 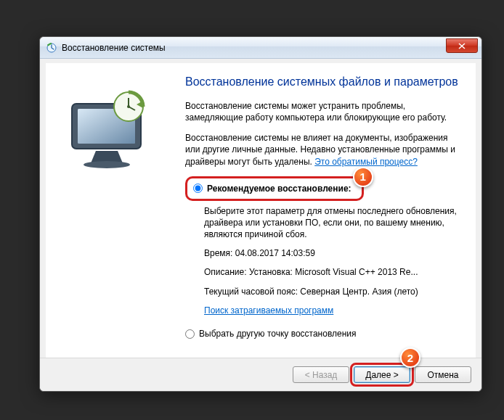 I want to click on restore-time: Время: 04.08.2017 14:03:59, so click(x=333, y=253).